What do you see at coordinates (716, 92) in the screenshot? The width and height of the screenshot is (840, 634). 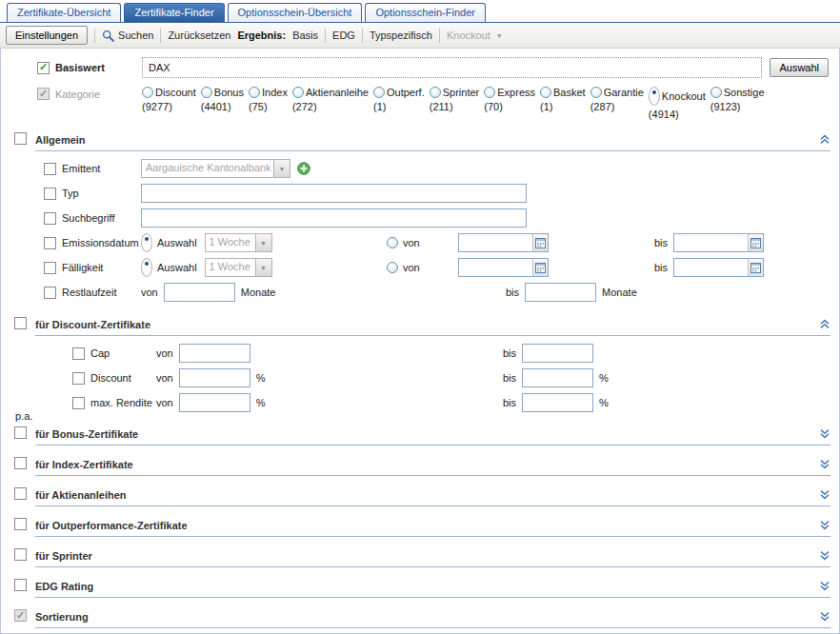 I see `kategorie-radio-sonstige` at bounding box center [716, 92].